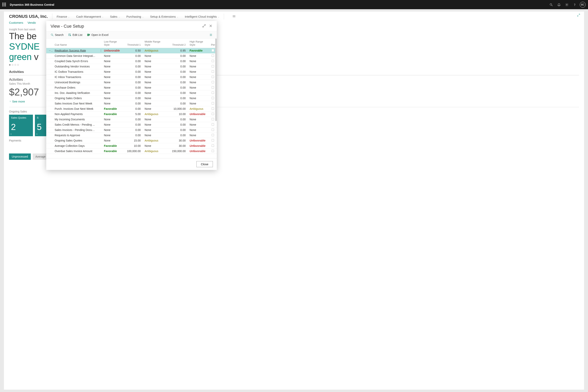 The height and width of the screenshot is (392, 588). What do you see at coordinates (132, 104) in the screenshot?
I see `grid-row: Sales Invoices Due Next WeekNone0.00None…` at bounding box center [132, 104].